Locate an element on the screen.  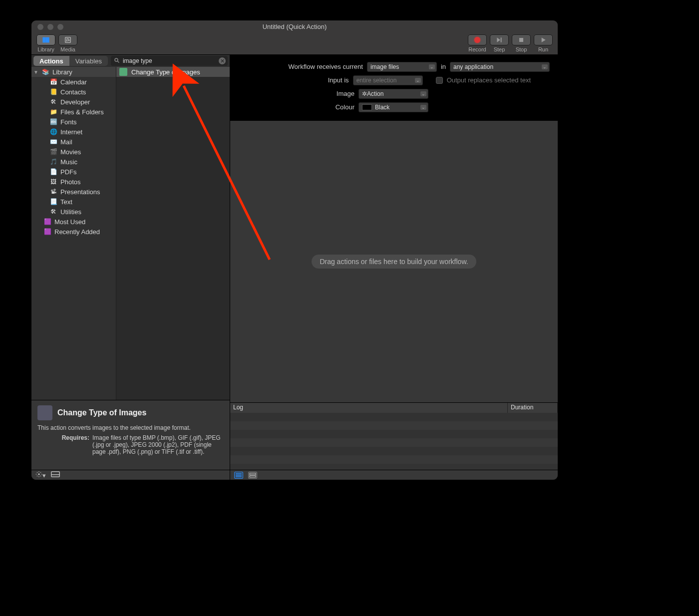
action-title: Change Type of Images is located at coordinates (102, 413).